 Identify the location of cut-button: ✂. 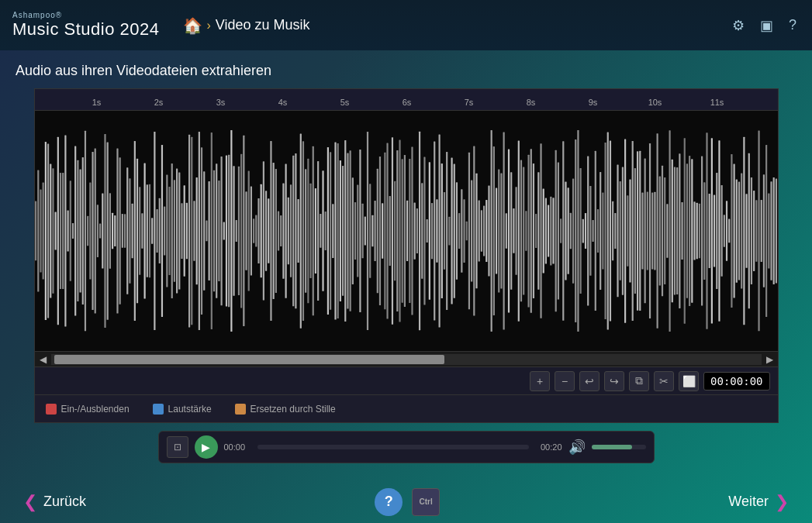
(664, 381).